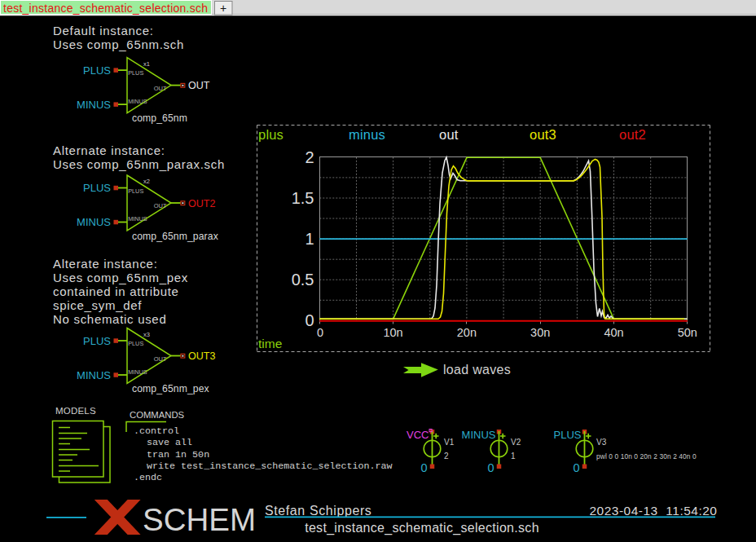 This screenshot has width=756, height=542. What do you see at coordinates (178, 455) in the screenshot?
I see `svg-text: tran 1n 50n` at bounding box center [178, 455].